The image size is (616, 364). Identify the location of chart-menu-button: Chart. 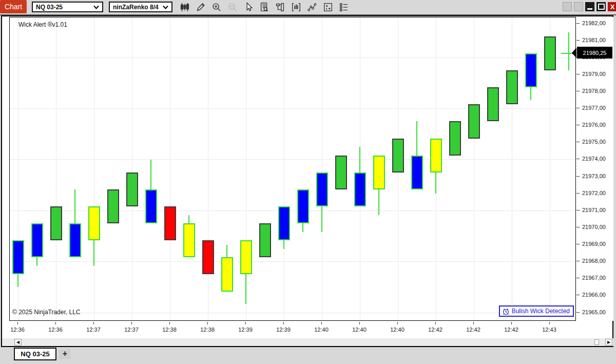
(13, 7).